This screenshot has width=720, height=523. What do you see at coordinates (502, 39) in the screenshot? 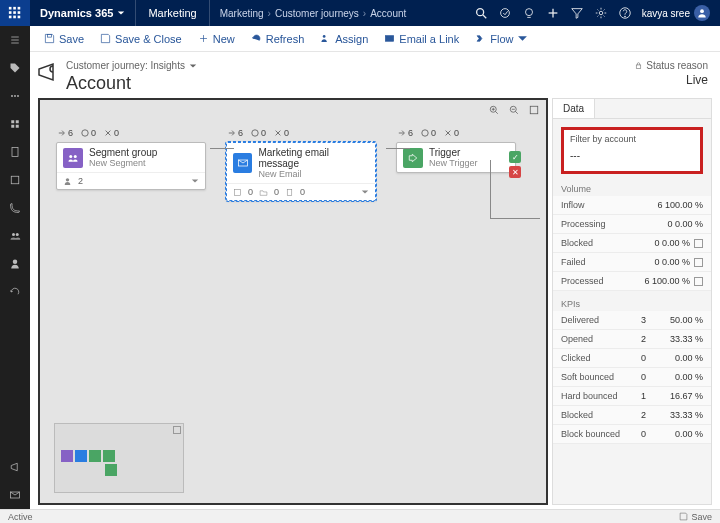
I see `flow-label: Flow` at bounding box center [502, 39].